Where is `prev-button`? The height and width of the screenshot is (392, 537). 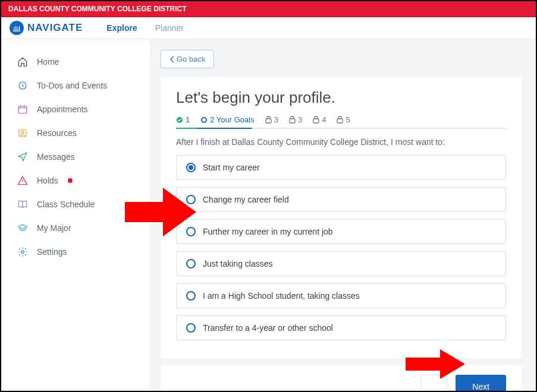
prev-button is located at coordinates (434, 384).